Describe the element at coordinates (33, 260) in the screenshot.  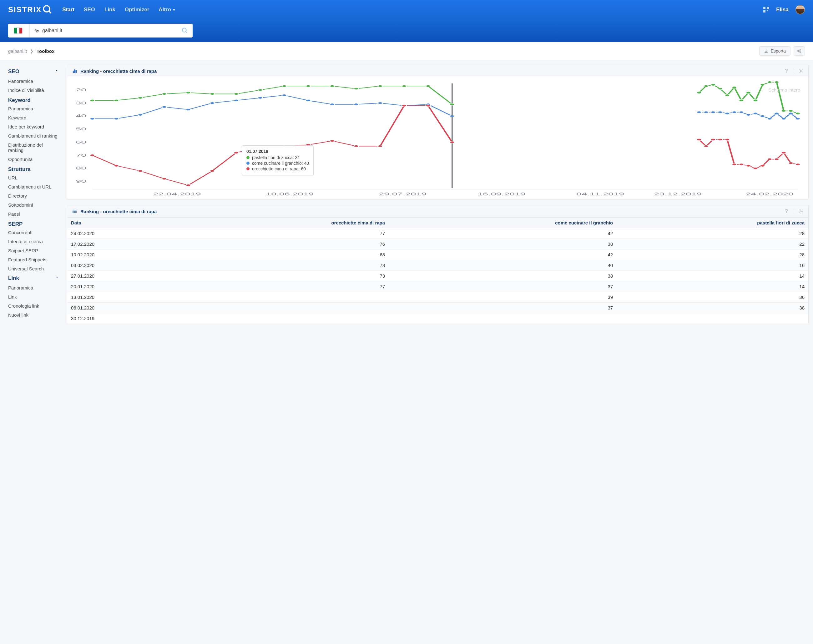
I see `sidebar-item: Featured Snippets` at that location.